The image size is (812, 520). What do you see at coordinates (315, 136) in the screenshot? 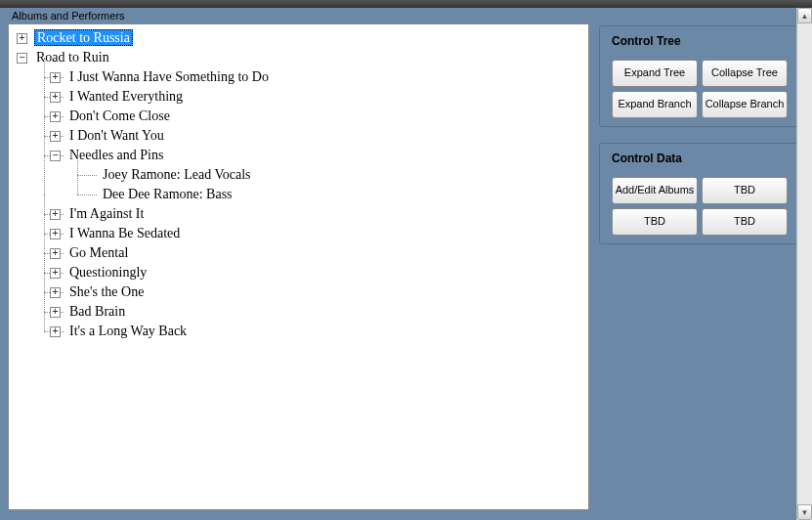
I see `tree-track-node: +I Don't Want You` at bounding box center [315, 136].